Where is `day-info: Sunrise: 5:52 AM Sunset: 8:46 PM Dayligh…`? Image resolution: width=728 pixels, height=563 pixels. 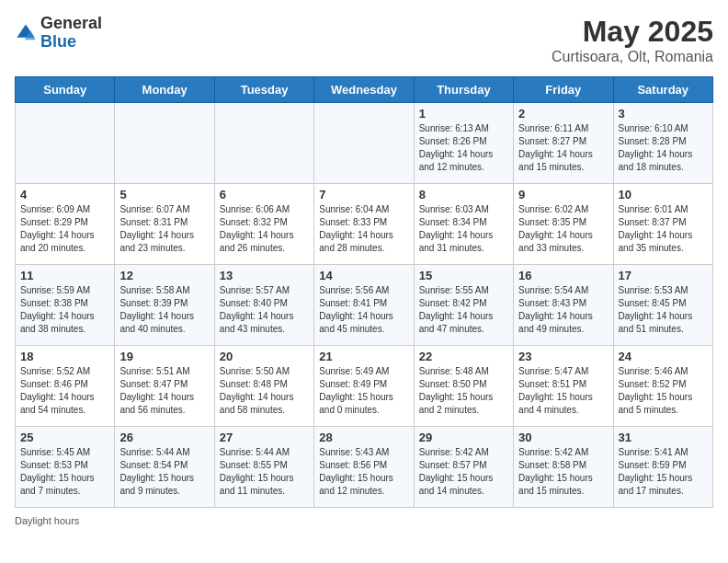
day-info: Sunrise: 5:52 AM Sunset: 8:46 PM Dayligh… is located at coordinates (64, 391).